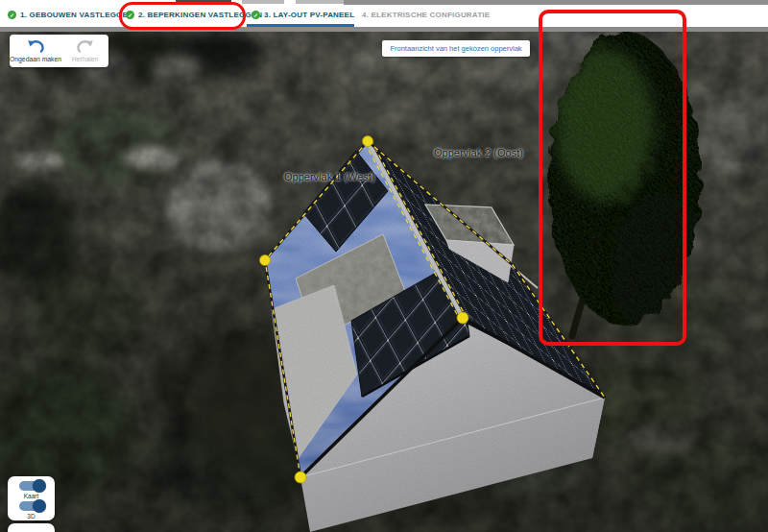 The height and width of the screenshot is (532, 768). Describe the element at coordinates (36, 60) in the screenshot. I see `undo-label: Ongedaan maken` at that location.